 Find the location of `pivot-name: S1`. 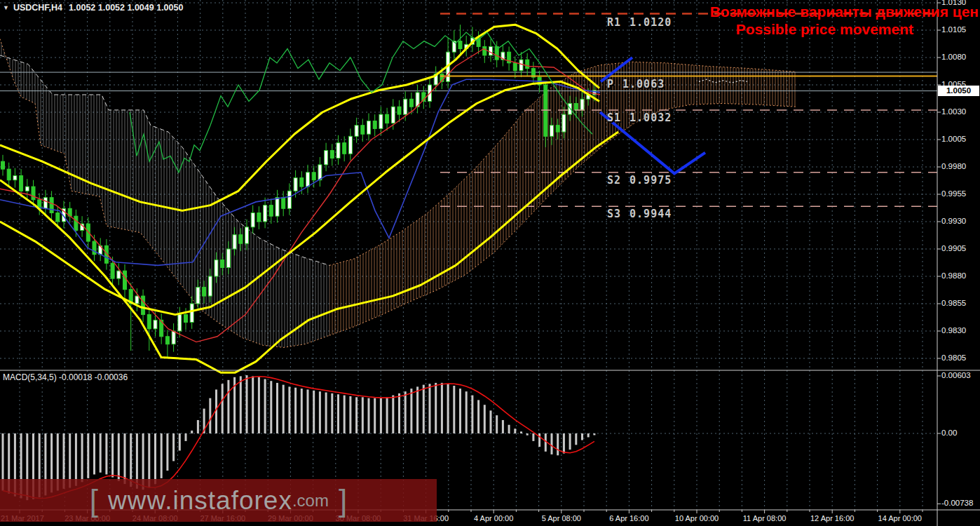

pivot-name: S1 is located at coordinates (614, 118).